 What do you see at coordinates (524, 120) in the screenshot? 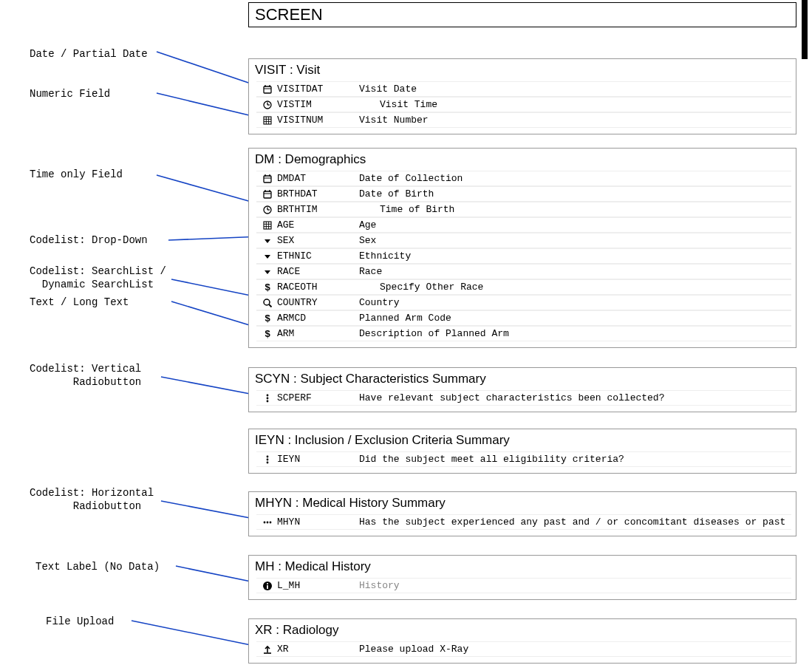
I see `field-visitnum: VISITNUM Visit Number` at bounding box center [524, 120].